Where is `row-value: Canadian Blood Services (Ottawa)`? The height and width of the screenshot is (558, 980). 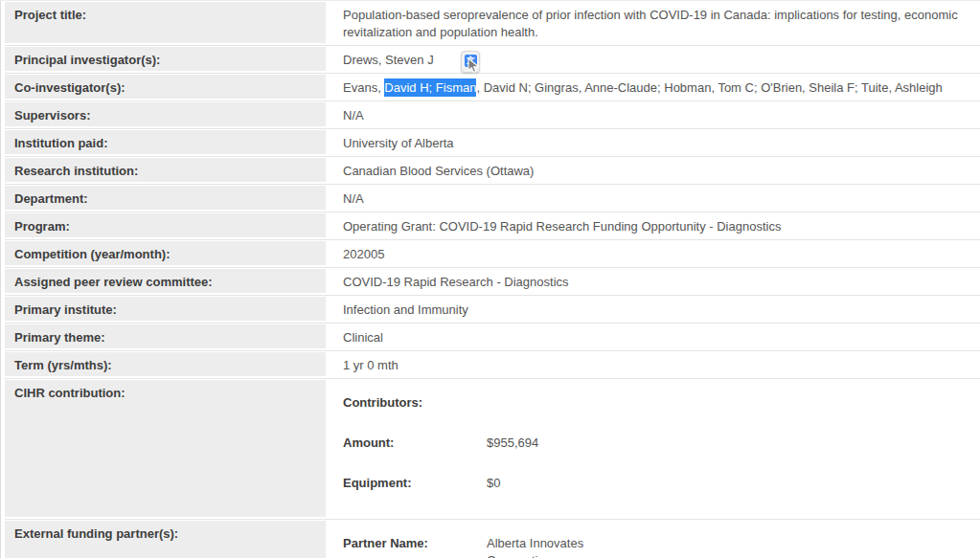
row-value: Canadian Blood Services (Ottawa) is located at coordinates (653, 170).